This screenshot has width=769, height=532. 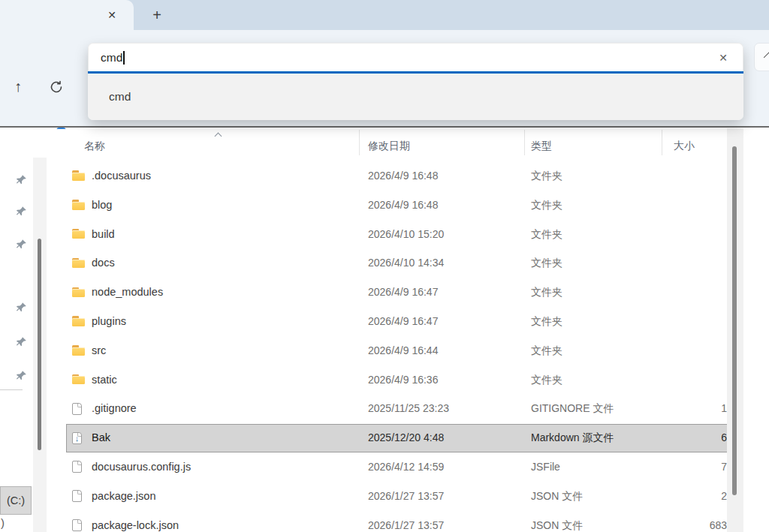 What do you see at coordinates (541, 143) in the screenshot?
I see `column-header-type: 类型` at bounding box center [541, 143].